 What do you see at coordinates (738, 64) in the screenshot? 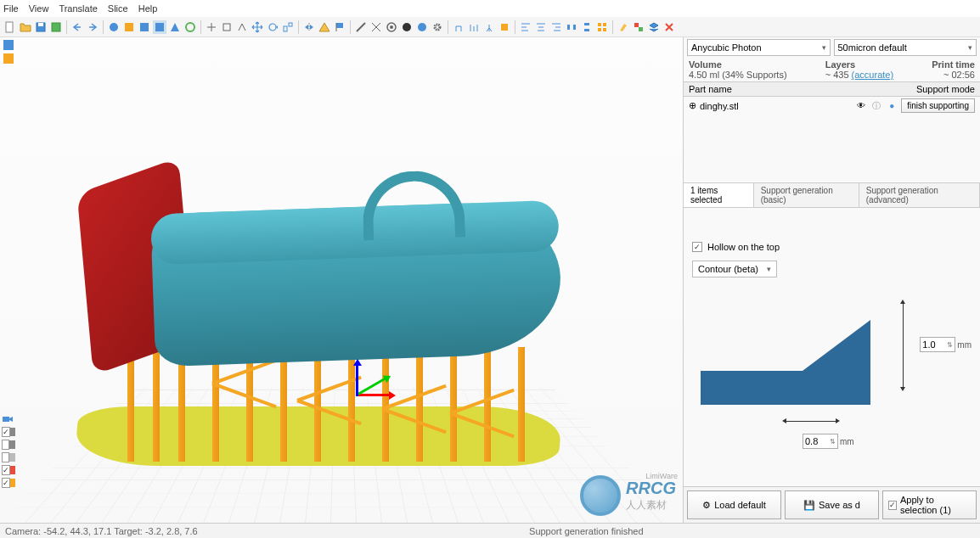
I see `volume-label: Volume` at bounding box center [738, 64].